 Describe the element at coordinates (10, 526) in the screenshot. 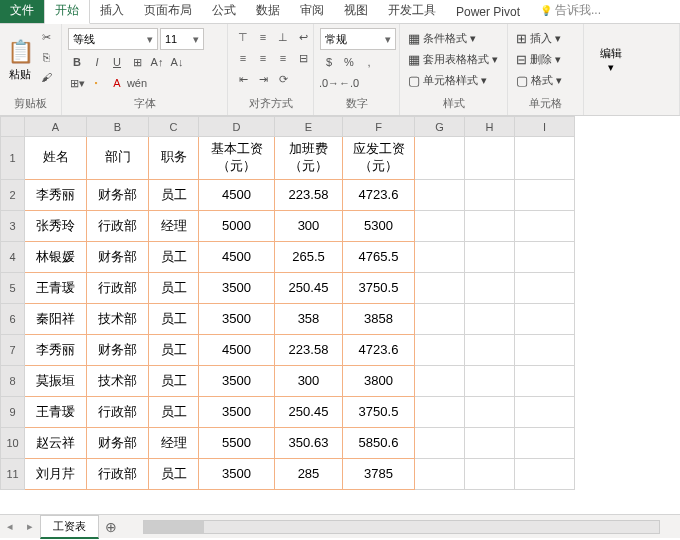

I see `sheet-prev-button: ◂` at that location.